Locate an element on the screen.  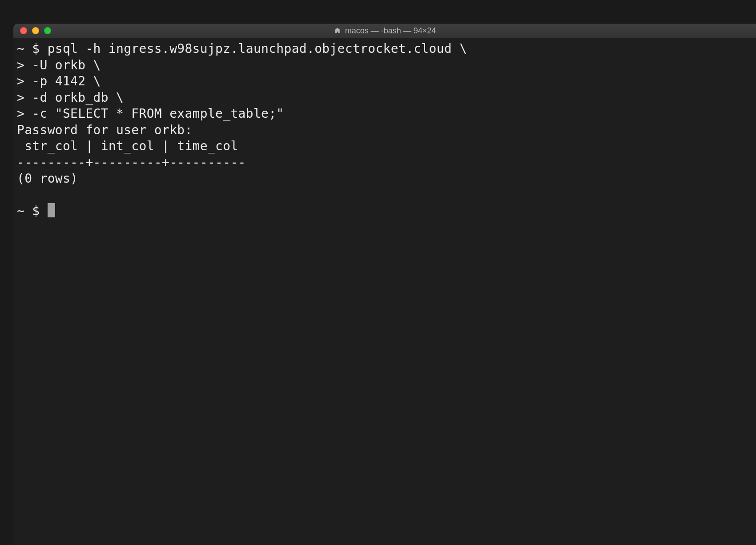
close-button is located at coordinates (24, 31).